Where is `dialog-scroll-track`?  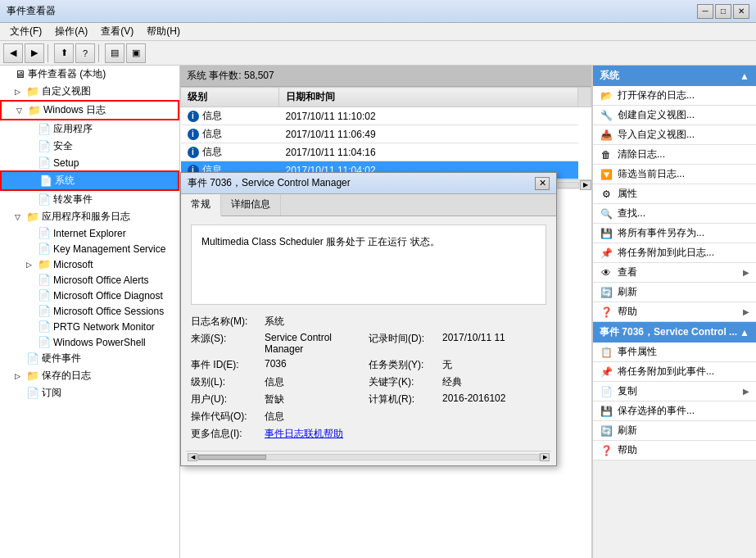 dialog-scroll-track is located at coordinates (369, 457).